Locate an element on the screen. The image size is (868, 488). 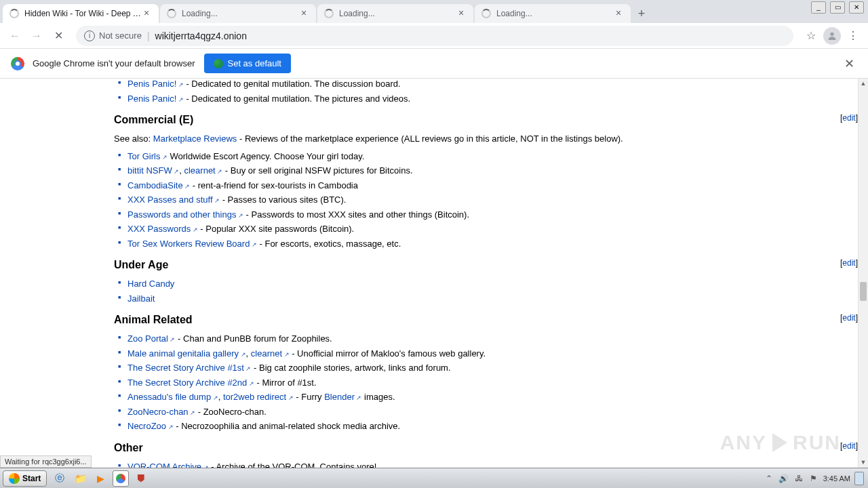
list-item: Tor Girls Worldwide Escort Agency. Choos… is located at coordinates (486, 157).